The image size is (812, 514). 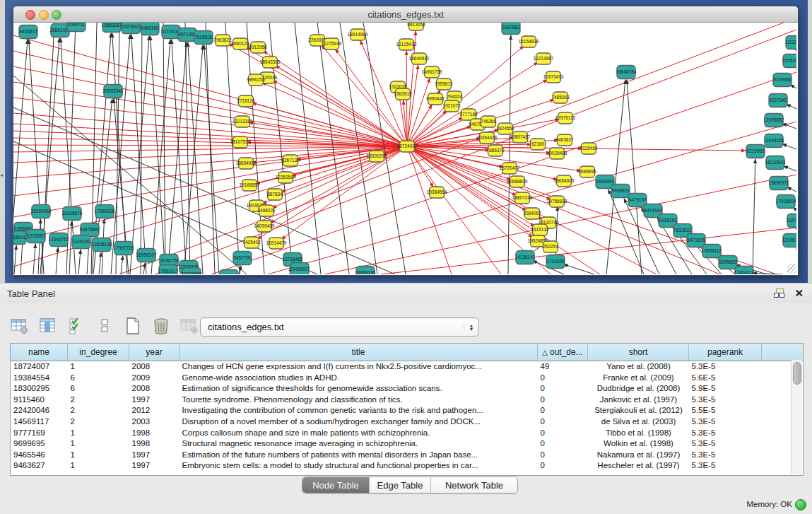 What do you see at coordinates (407, 389) in the screenshot?
I see `table-row: 1830029562008Estimation of significance …` at bounding box center [407, 389].